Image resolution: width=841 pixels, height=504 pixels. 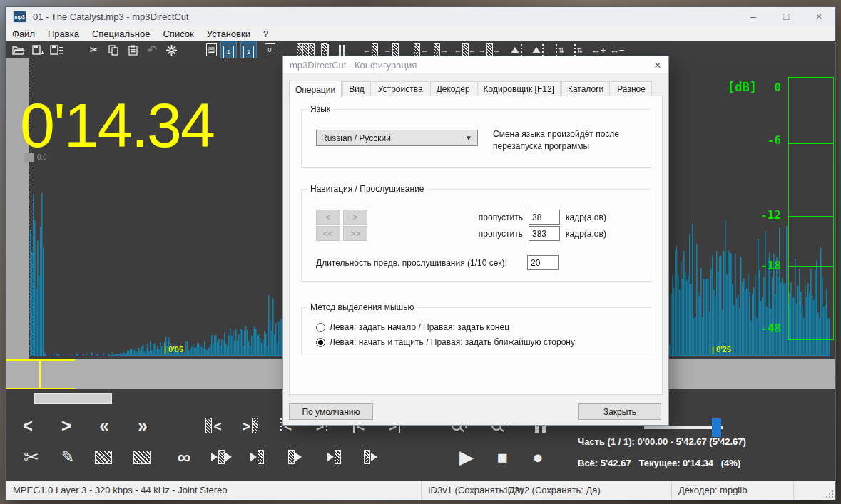 I want to click on window-title: 01 - The Catalyst.mp3 - mp3DirectCut, so click(x=111, y=17).